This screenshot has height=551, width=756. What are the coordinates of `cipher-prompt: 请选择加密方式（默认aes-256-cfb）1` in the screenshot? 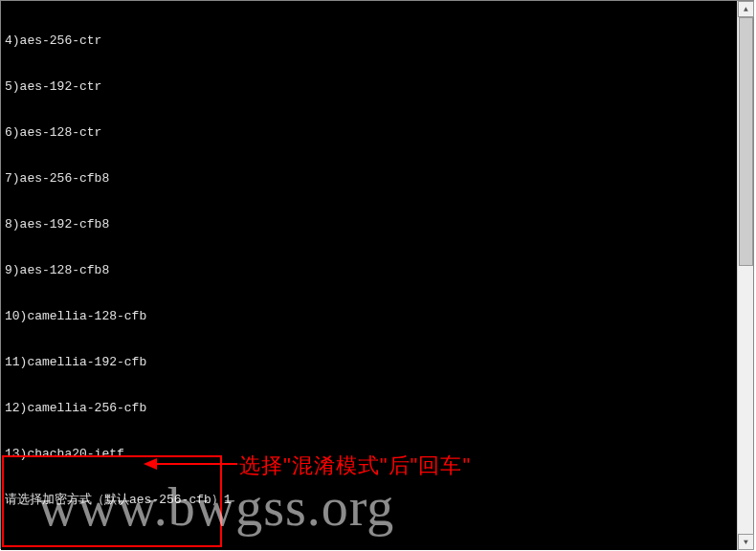 It's located at (369, 500).